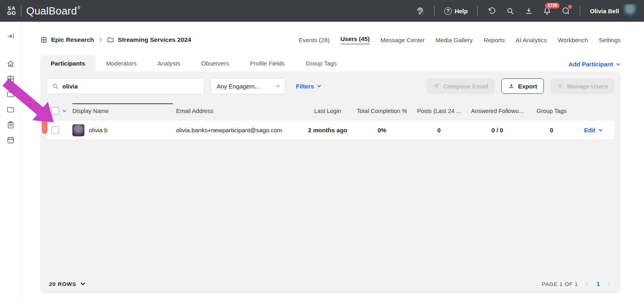 This screenshot has height=300, width=644. Describe the element at coordinates (570, 7) in the screenshot. I see `unread-messages-dot` at that location.